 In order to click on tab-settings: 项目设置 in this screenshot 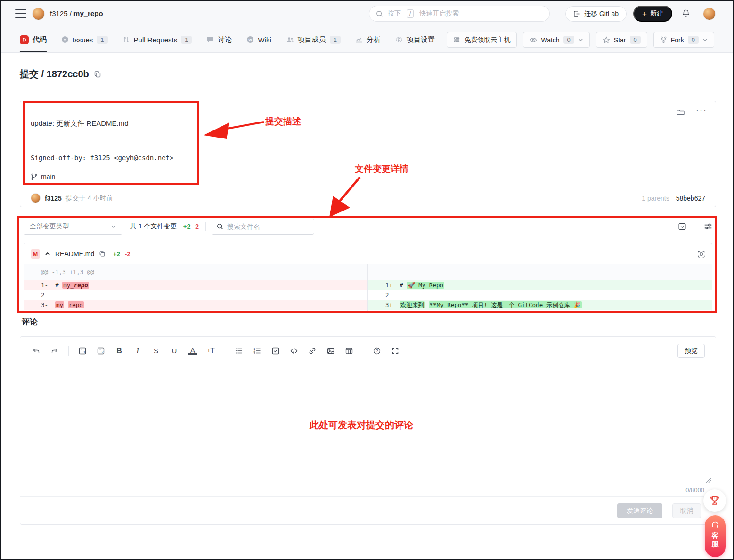, I will do `click(415, 40)`.